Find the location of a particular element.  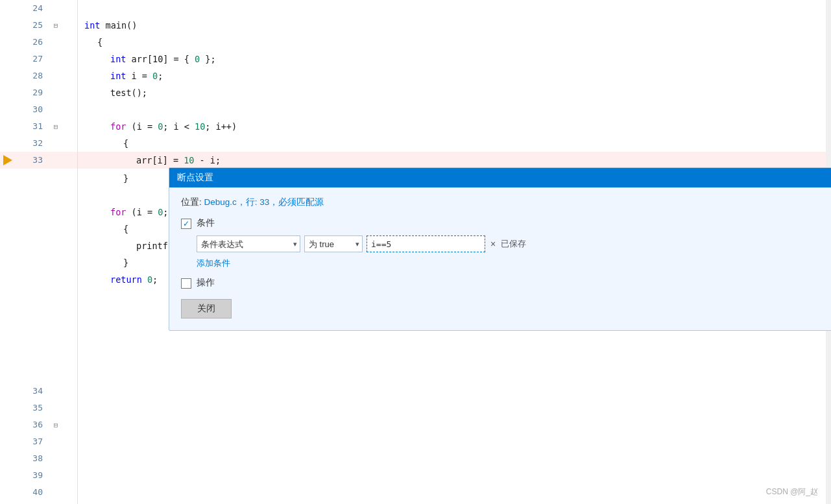

code-text-34: } is located at coordinates (126, 178).